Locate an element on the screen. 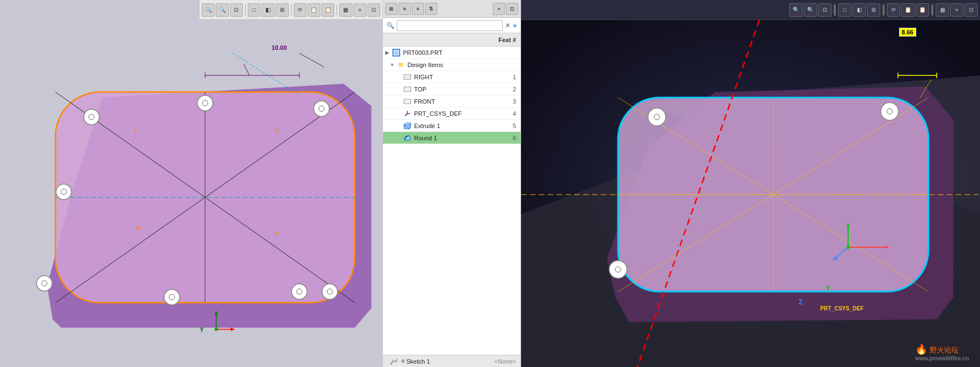 This screenshot has height=367, width=980. tree-item-extrude: Extrude 1 5 is located at coordinates (452, 126).